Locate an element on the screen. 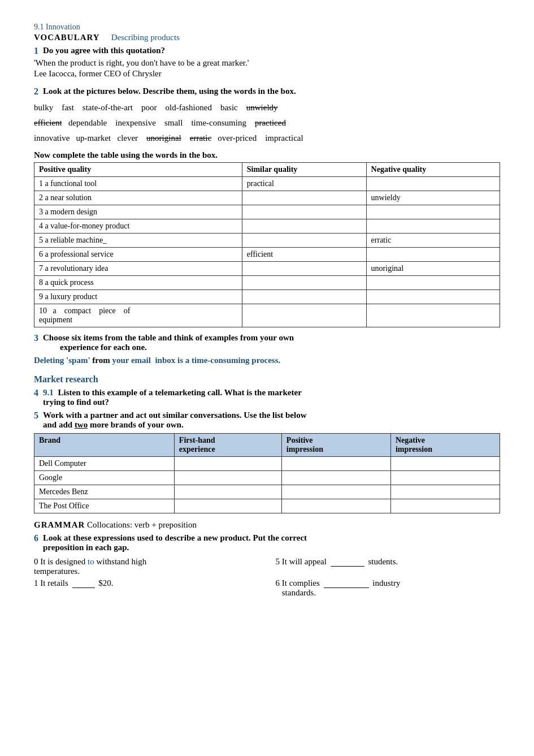 The image size is (534, 756). question-4-line: 4 9.1 Listen to this example of a telema… is located at coordinates (267, 398).